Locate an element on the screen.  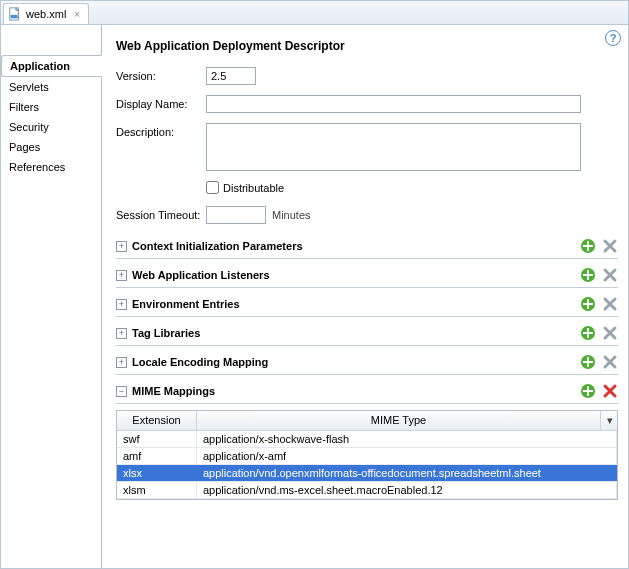
table-row: xlsxapplication/vnd.openxmlformats-offic… is located at coordinates (367, 474).